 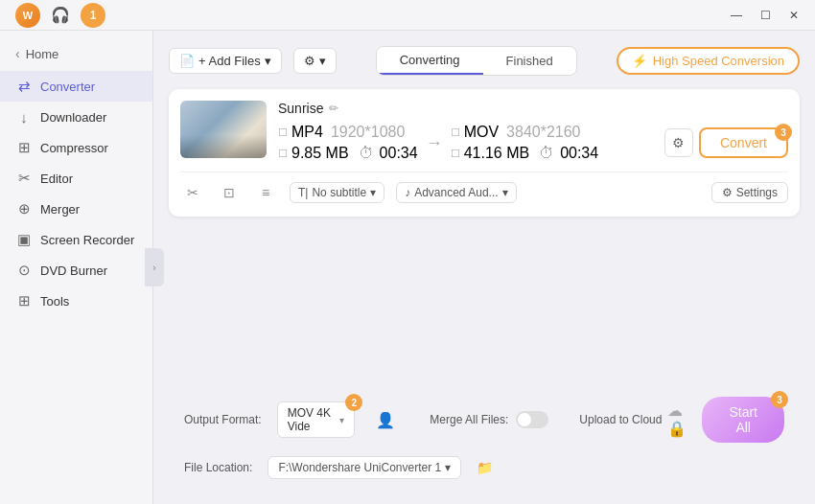 I want to click on audio-icon: ♪, so click(x=408, y=193).